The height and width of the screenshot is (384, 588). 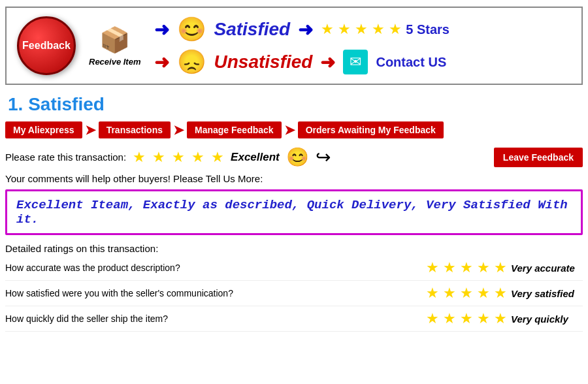 I want to click on star1-icon: ★, so click(x=327, y=29).